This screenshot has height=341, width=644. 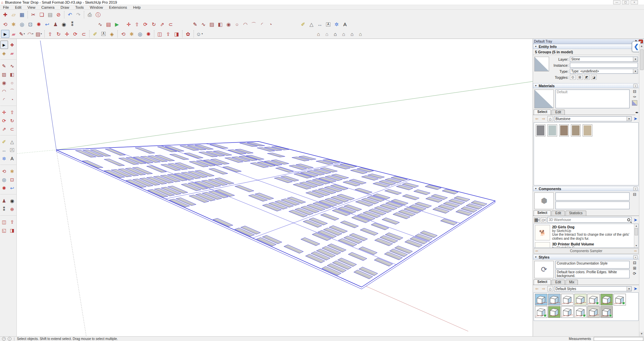 I want to click on layer-dropdown: Stone ▼, so click(x=604, y=59).